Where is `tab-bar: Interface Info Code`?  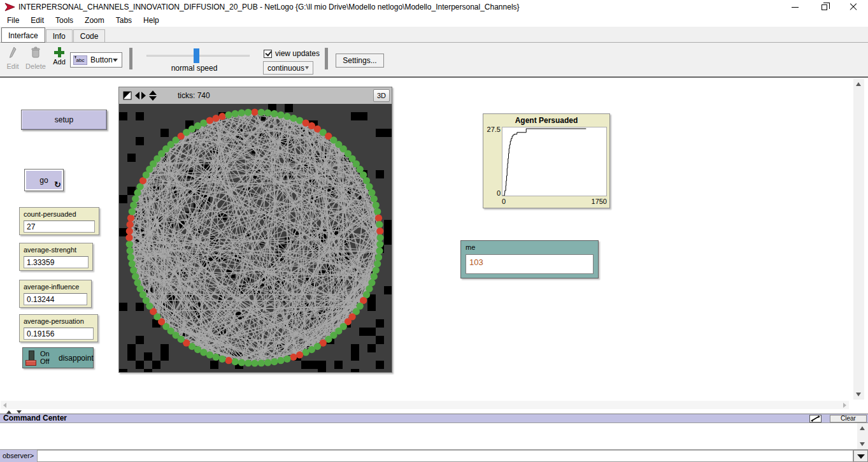 tab-bar: Interface Info Code is located at coordinates (434, 34).